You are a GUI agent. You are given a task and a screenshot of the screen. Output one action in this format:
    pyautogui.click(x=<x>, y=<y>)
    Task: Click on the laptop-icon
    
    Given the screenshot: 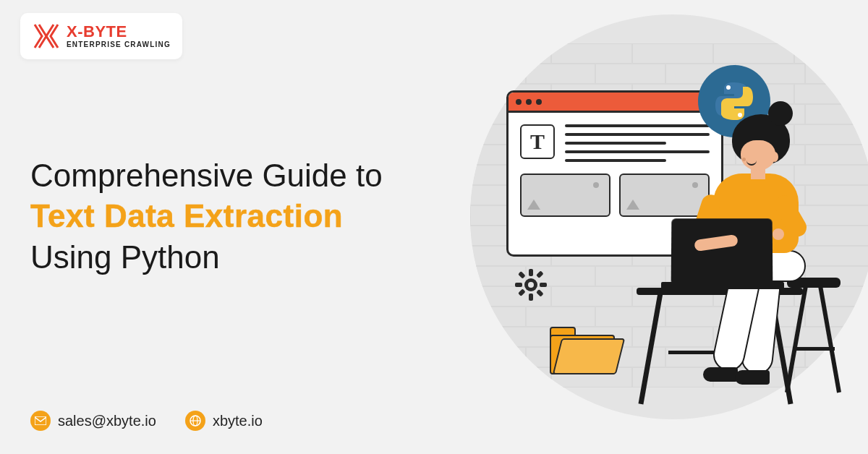 What is the action you would take?
    pyautogui.click(x=722, y=252)
    